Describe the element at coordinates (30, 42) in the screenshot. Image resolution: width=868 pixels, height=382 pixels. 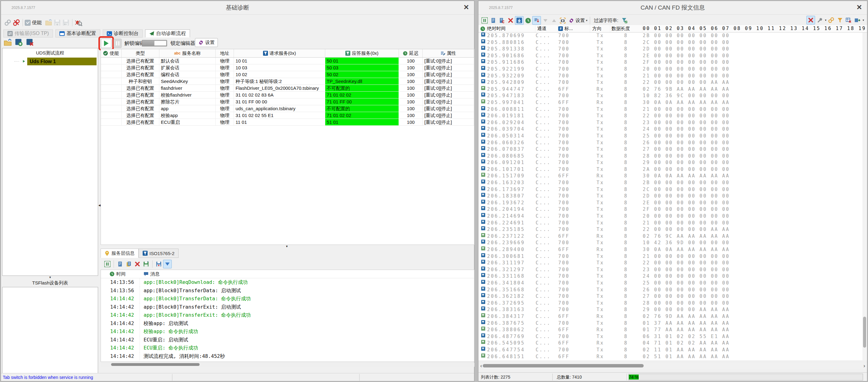
I see `delete-flow-icon` at that location.